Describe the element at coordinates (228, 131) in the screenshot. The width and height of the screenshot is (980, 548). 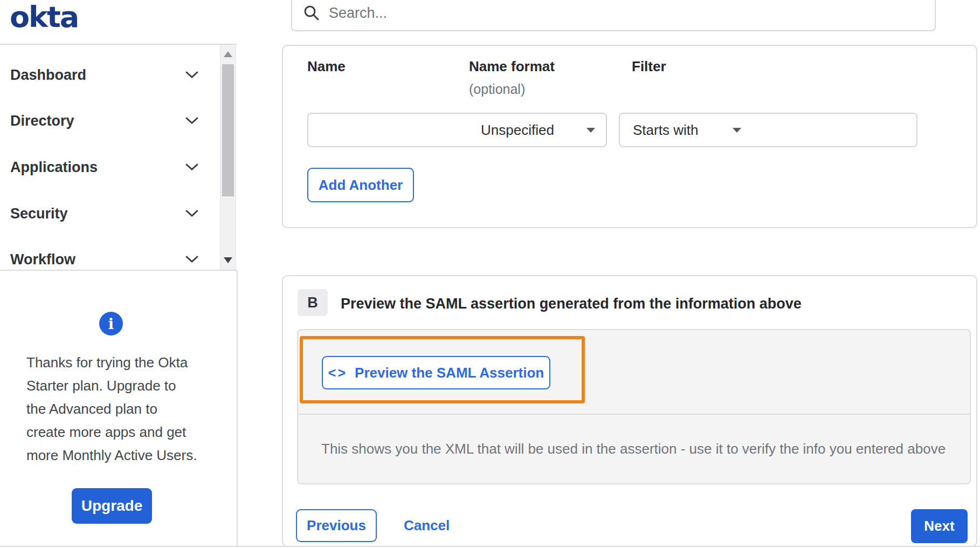
I see `scrollbar-thumb` at that location.